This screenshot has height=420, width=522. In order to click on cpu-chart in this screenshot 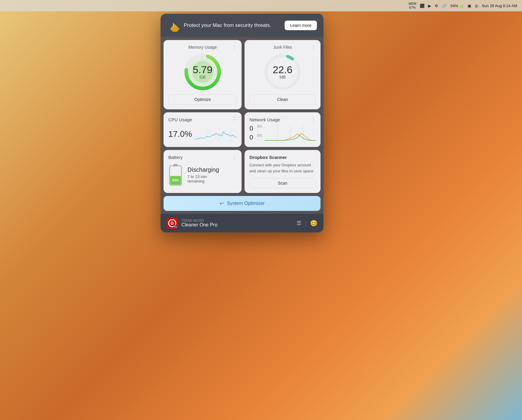, I will do `click(216, 134)`.